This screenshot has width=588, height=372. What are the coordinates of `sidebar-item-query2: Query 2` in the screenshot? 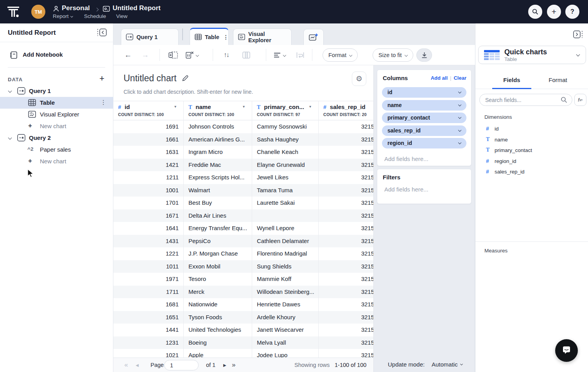 It's located at (57, 138).